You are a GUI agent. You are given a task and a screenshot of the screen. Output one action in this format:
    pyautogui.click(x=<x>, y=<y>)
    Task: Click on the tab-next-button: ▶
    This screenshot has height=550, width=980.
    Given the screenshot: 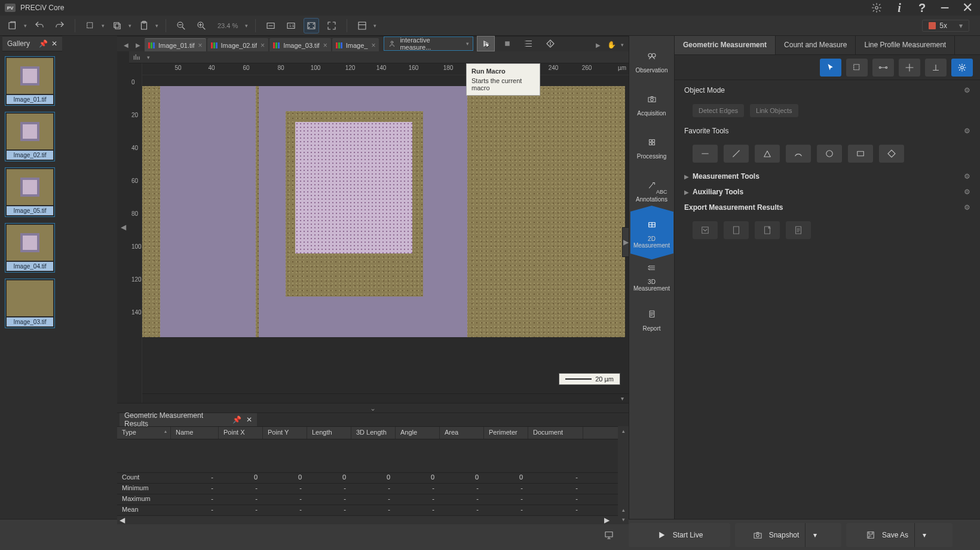 What is the action you would take?
    pyautogui.click(x=138, y=45)
    